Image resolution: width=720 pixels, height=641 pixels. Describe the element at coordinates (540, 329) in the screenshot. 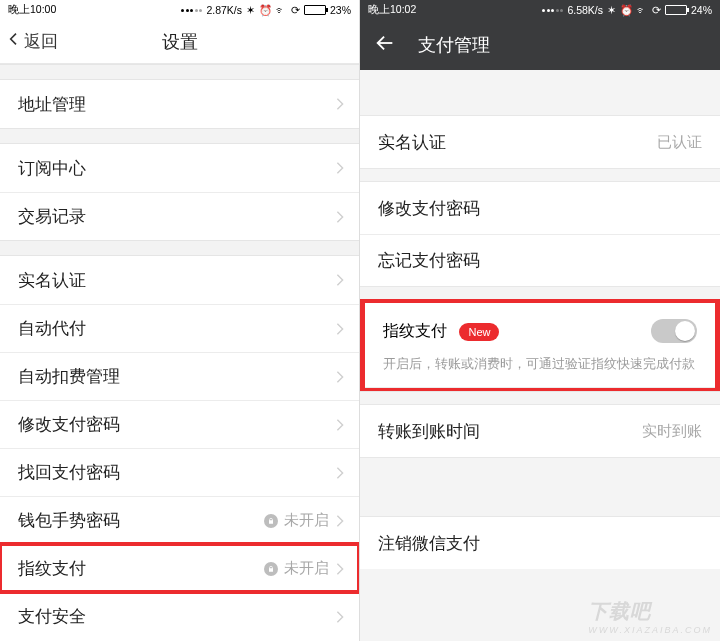

I see `row-fingerprint: 指纹支付 New` at that location.